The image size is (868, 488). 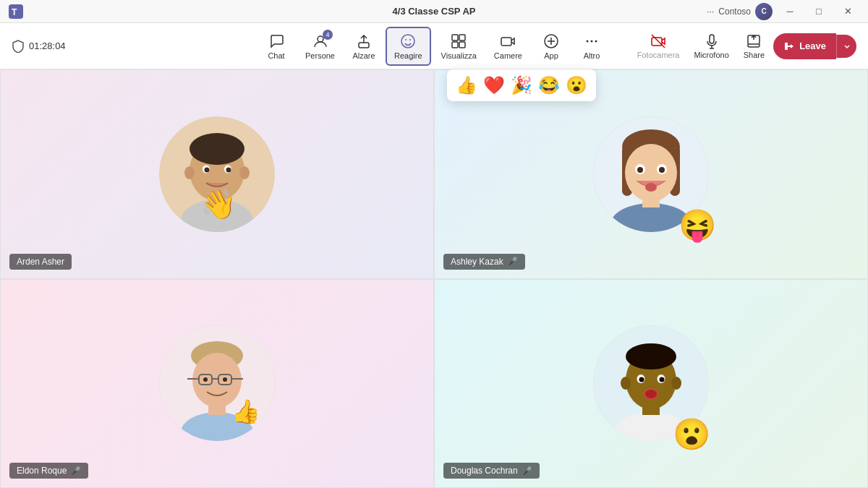 What do you see at coordinates (848, 12) in the screenshot?
I see `close-btn: ✕` at bounding box center [848, 12].